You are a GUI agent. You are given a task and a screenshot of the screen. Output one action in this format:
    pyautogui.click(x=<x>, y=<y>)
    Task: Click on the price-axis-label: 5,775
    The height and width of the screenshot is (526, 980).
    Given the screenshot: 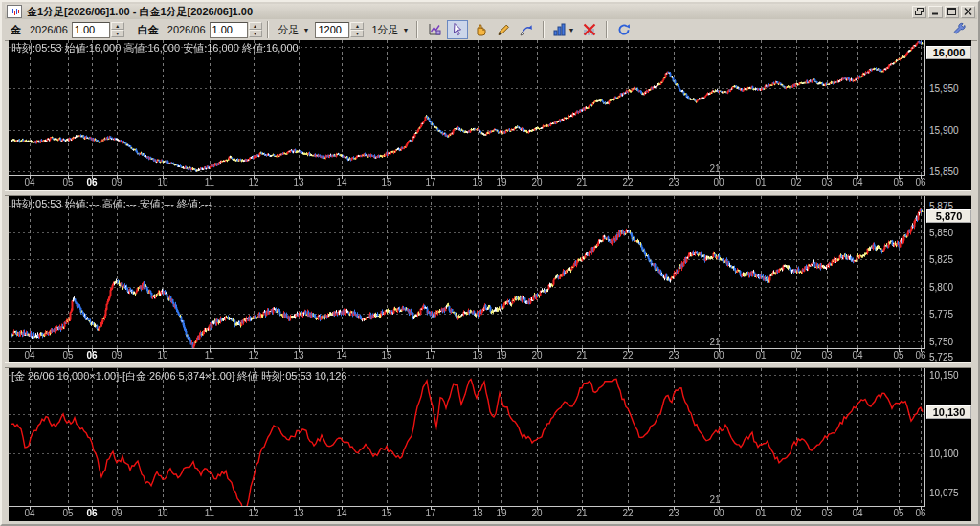 What is the action you would take?
    pyautogui.click(x=950, y=314)
    